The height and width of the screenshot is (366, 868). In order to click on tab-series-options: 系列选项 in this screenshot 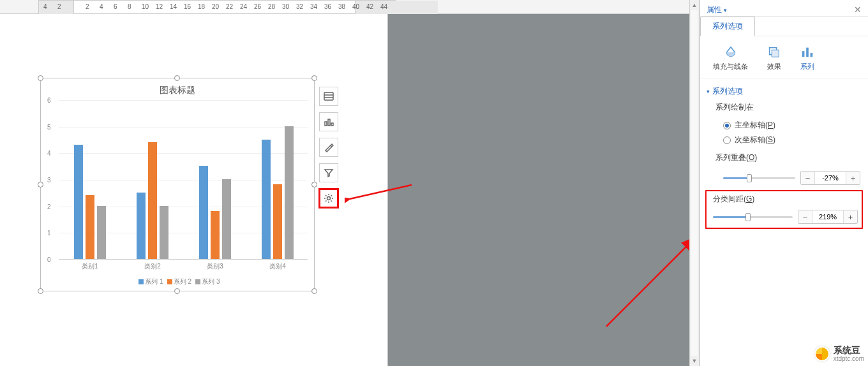, I will do `click(728, 27)`.